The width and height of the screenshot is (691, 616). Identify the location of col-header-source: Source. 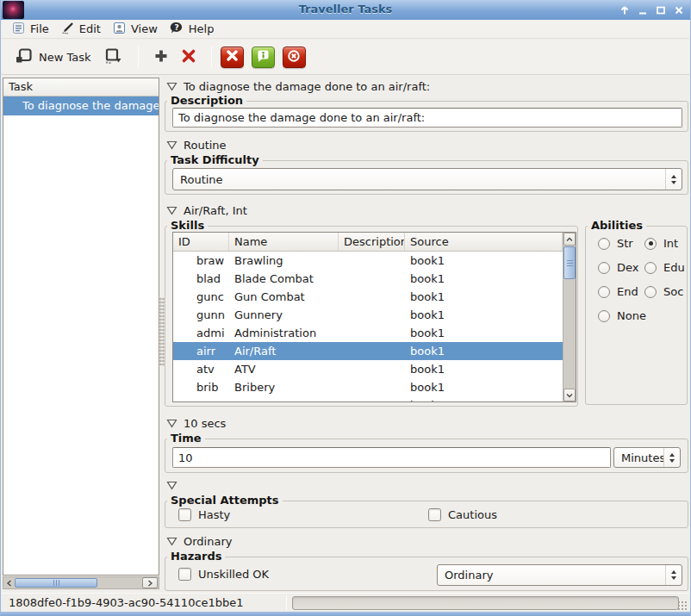
(484, 241).